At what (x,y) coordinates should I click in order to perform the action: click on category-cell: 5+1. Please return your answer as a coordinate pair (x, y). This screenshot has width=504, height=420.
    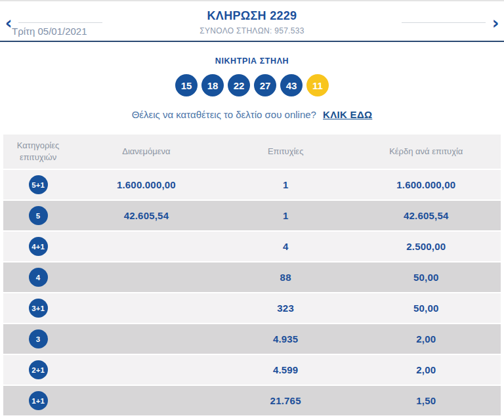
    Looking at the image, I should click on (38, 185).